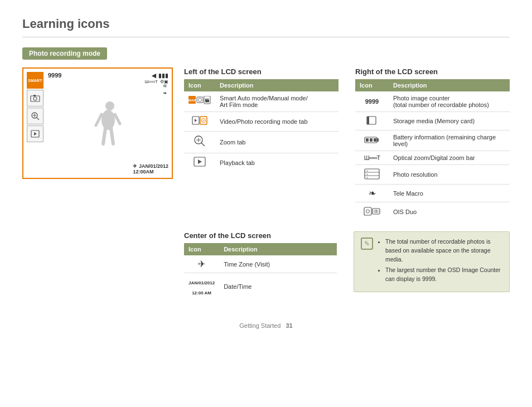 Image resolution: width=532 pixels, height=407 pixels. Describe the element at coordinates (35, 80) in the screenshot. I see `lcd-icon-smart: SMART` at that location.